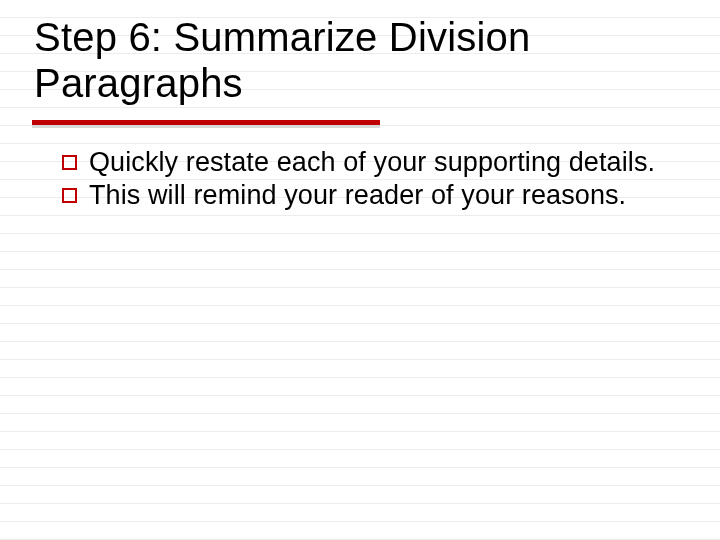  I want to click on title-underline-shadow, so click(206, 126).